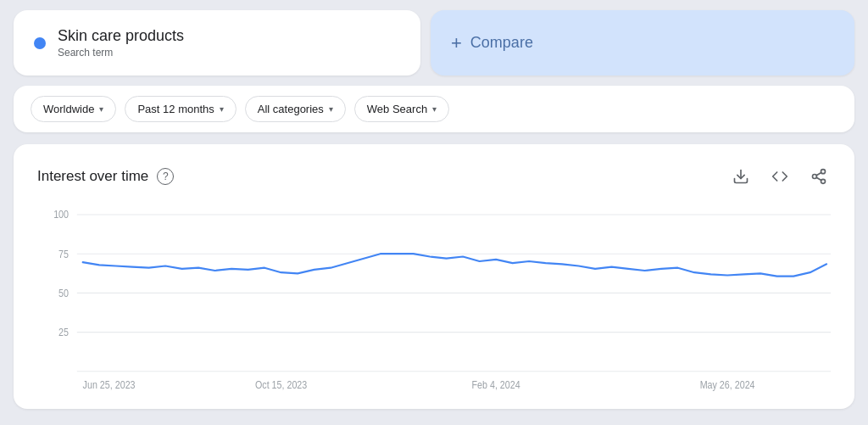 This screenshot has height=425, width=868. What do you see at coordinates (741, 176) in the screenshot?
I see `download-icon` at bounding box center [741, 176].